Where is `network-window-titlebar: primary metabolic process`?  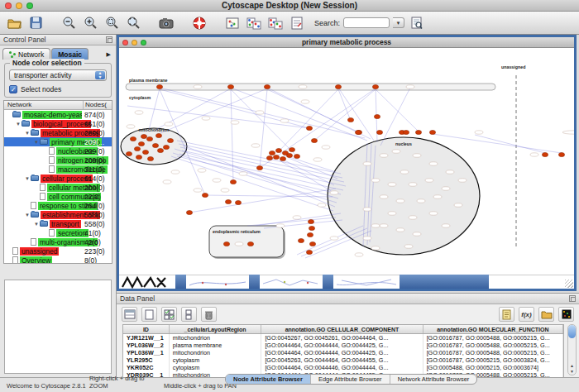
network-window-titlebar: primary metabolic process is located at coordinates (347, 43).